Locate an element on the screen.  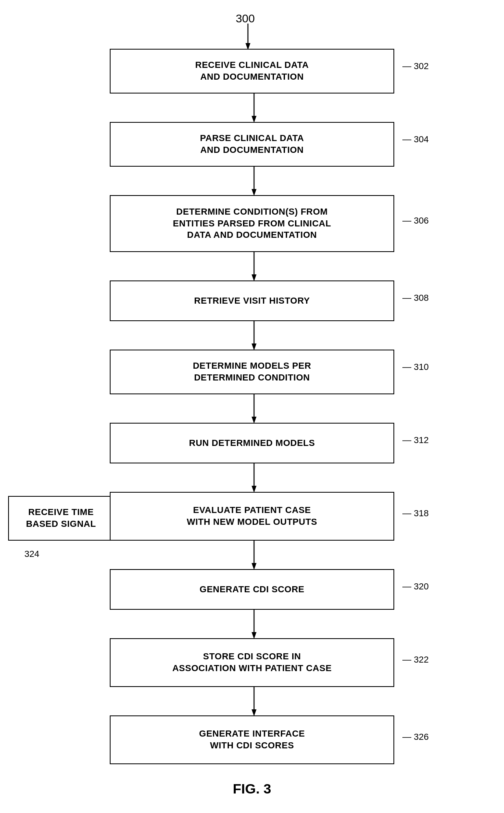
ref-322: — 322 is located at coordinates (415, 660).